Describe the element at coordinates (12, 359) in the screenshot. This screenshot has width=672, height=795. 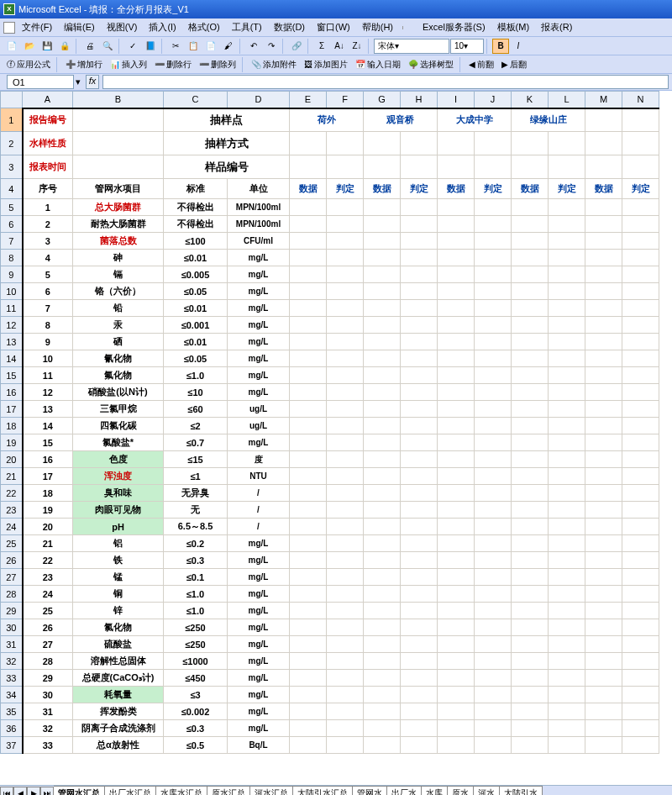
I see `row-header: 14` at that location.